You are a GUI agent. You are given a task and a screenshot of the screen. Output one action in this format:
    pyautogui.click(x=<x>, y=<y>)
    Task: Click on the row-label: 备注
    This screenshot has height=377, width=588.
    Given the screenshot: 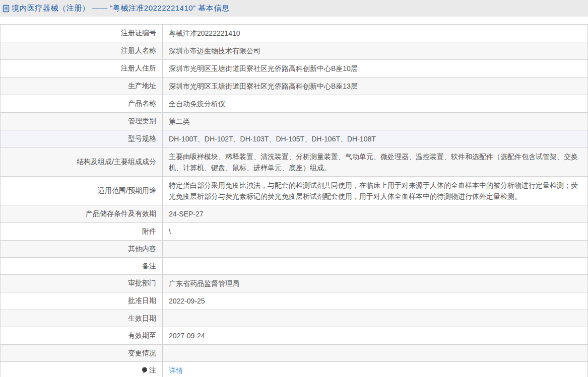 What is the action you would take?
    pyautogui.click(x=82, y=266)
    